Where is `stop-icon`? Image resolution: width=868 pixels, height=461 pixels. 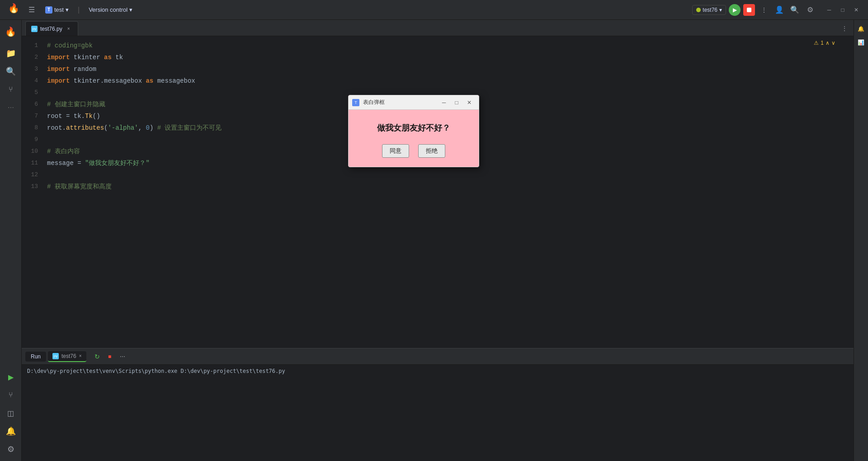 stop-icon is located at coordinates (749, 10).